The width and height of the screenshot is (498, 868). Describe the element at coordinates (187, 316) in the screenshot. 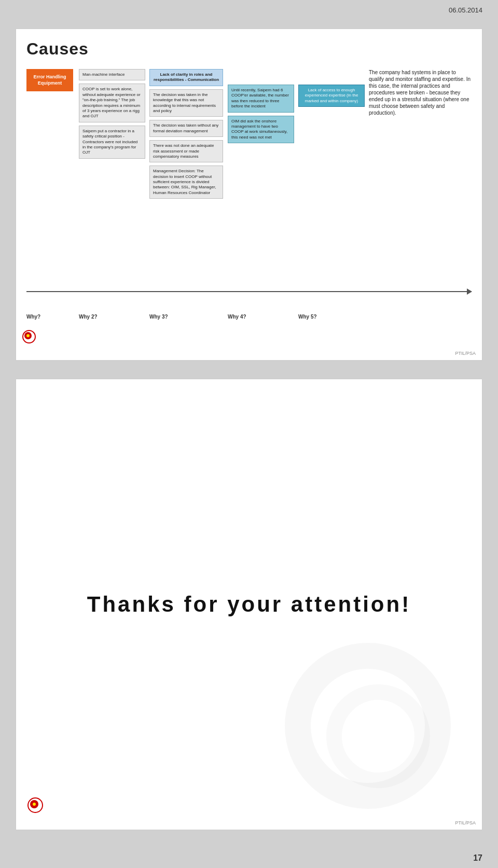

I see `why-label-3: Why 3?` at that location.